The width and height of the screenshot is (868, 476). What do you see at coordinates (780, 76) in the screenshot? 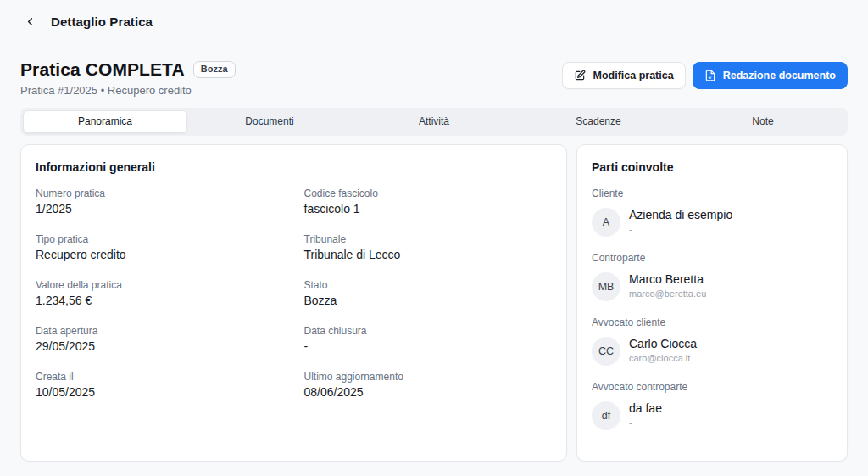
I see `draft-document-label: Redazione documento` at bounding box center [780, 76].